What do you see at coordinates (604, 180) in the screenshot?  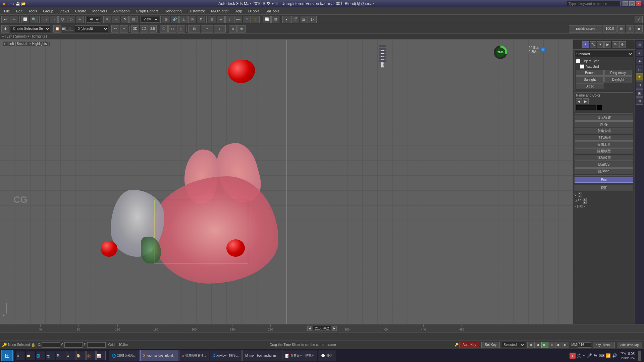 I see `box-btn: Box` at bounding box center [604, 180].